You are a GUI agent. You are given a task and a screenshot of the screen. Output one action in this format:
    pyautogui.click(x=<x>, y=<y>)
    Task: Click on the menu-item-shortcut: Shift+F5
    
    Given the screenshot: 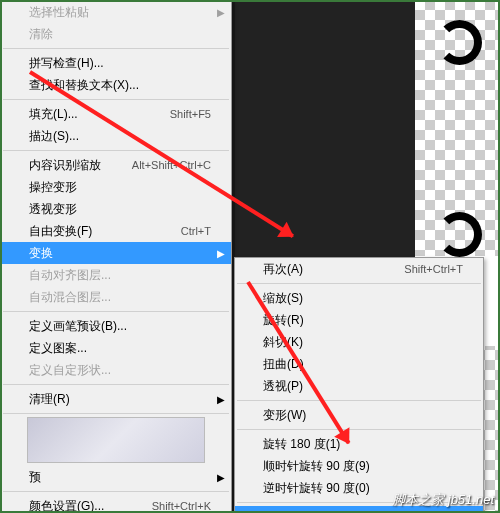 What is the action you would take?
    pyautogui.click(x=190, y=114)
    